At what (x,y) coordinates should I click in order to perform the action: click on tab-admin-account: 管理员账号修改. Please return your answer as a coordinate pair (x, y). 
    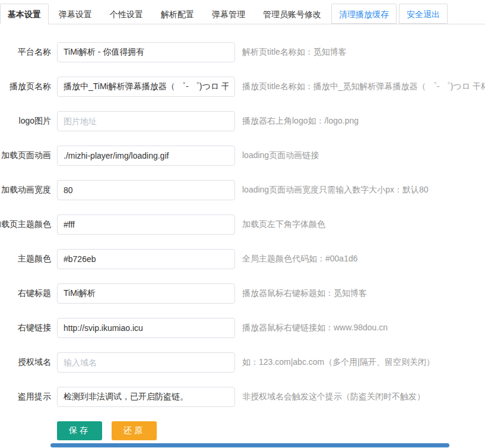
    Looking at the image, I should click on (292, 14).